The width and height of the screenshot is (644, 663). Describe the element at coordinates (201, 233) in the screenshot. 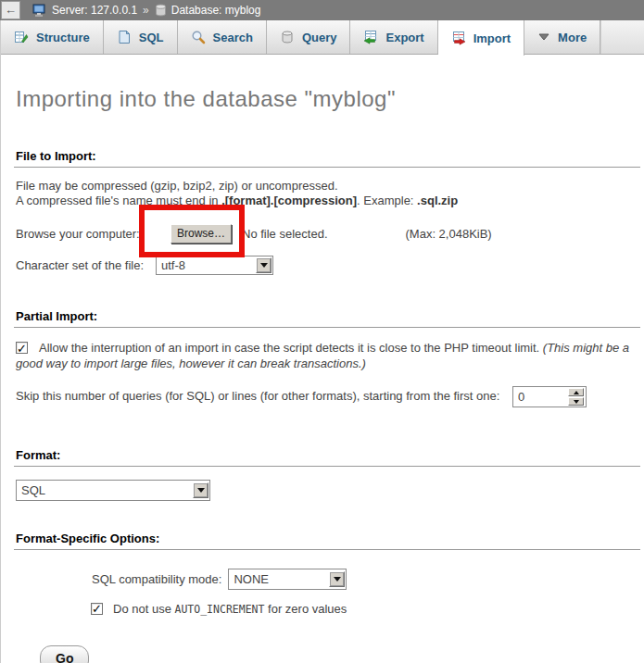

I see `browse-button: Browse…` at that location.